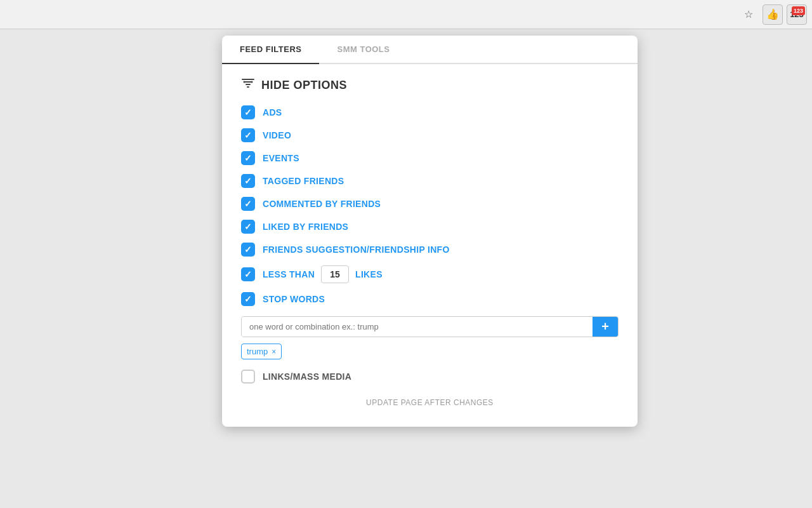 The height and width of the screenshot is (508, 812). Describe the element at coordinates (304, 85) in the screenshot. I see `section-title: HIDE OPTIONS` at that location.